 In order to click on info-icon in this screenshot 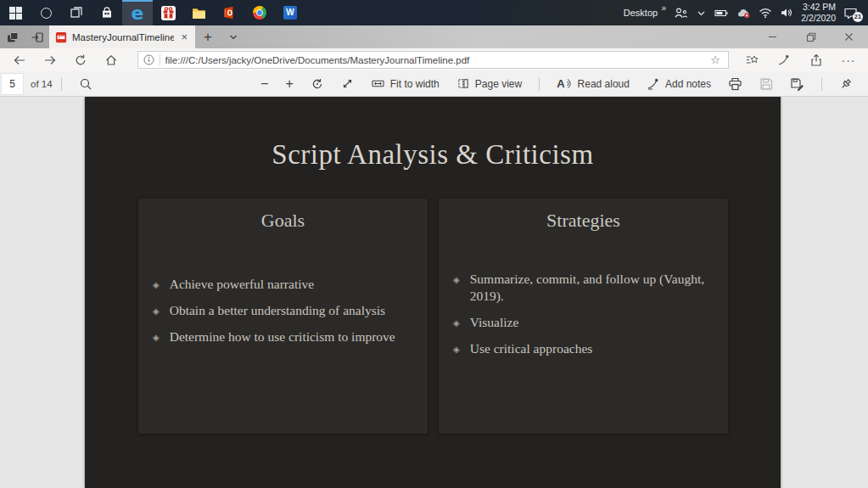, I will do `click(149, 59)`.